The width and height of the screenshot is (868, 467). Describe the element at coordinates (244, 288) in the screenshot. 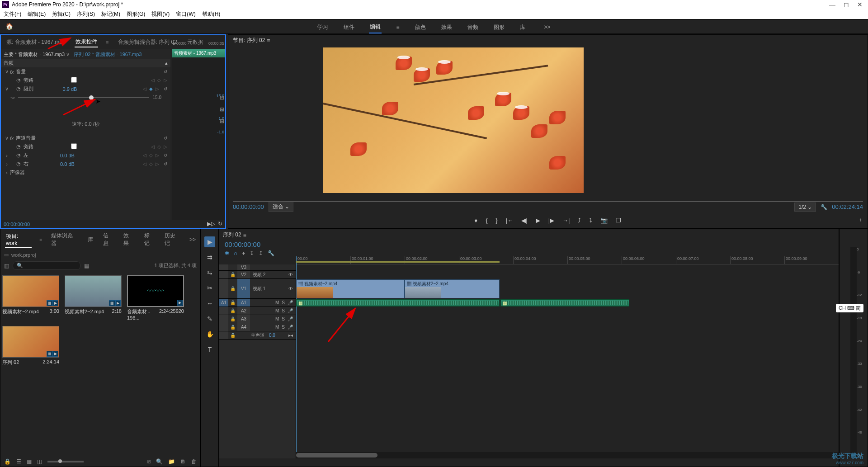

I see `track-v1-label: V1` at that location.